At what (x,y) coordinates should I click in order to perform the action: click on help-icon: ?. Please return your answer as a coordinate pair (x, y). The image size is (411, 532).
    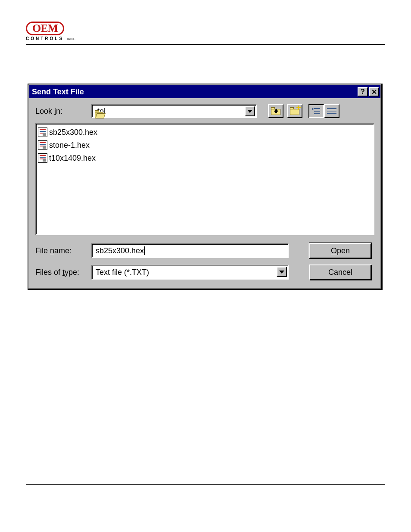
    Looking at the image, I should click on (363, 92).